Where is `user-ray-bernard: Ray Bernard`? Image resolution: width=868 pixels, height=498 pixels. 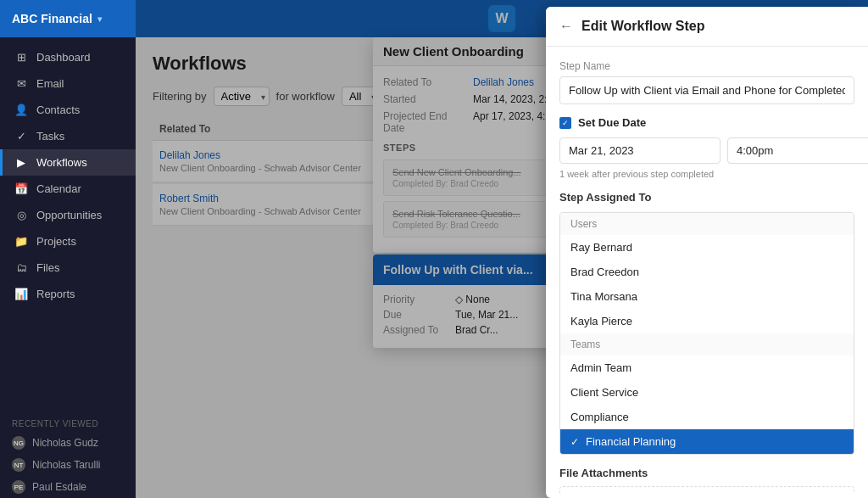 user-ray-bernard: Ray Bernard is located at coordinates (707, 248).